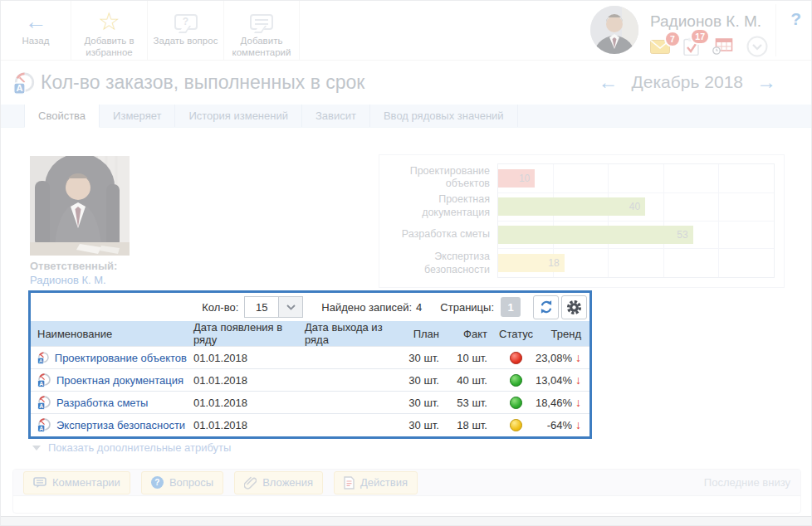  Describe the element at coordinates (375, 483) in the screenshot. I see `actions-button: Действия` at that location.